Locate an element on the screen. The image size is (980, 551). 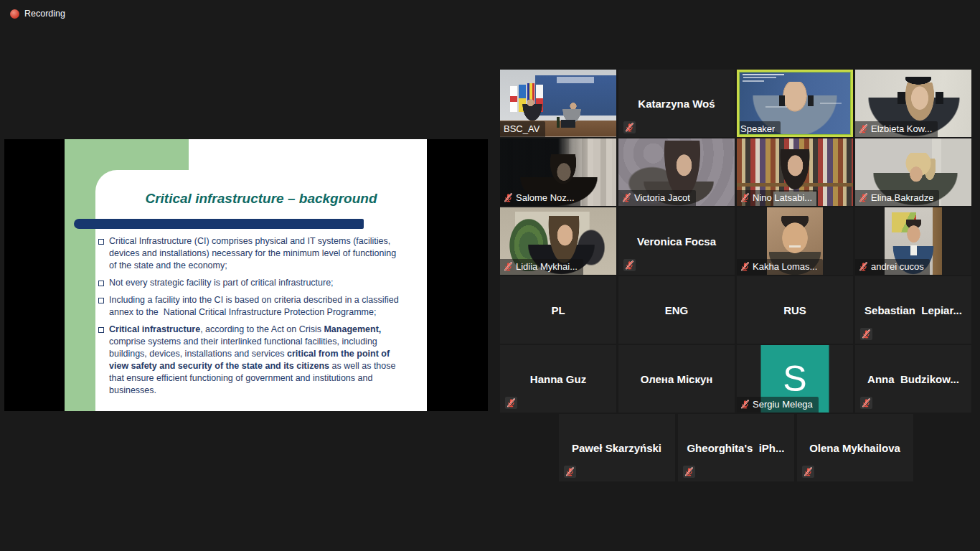
participant-name: Kakha Lomas... is located at coordinates (785, 267).